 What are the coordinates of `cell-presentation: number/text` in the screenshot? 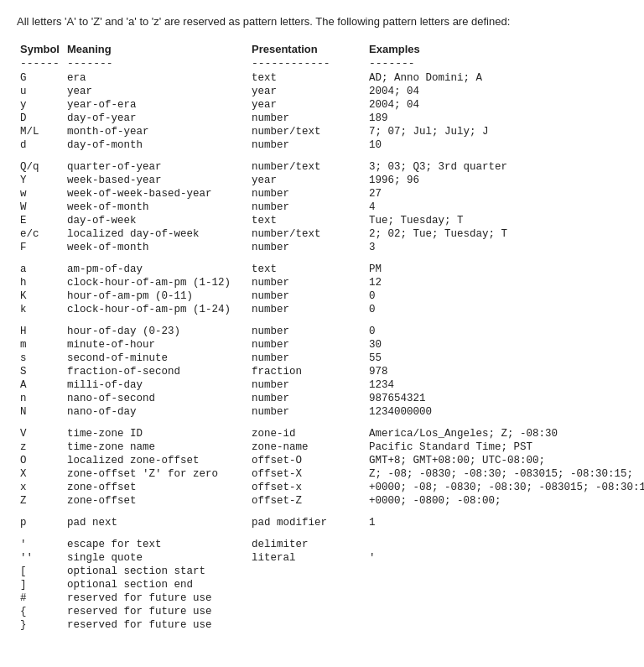 It's located at (310, 167).